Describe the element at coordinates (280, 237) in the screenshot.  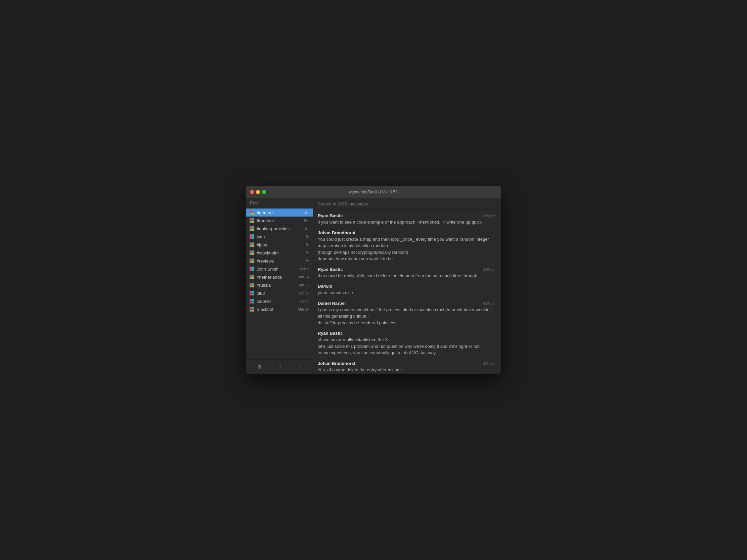
I see `sidebar-label-ivan: Ivan` at that location.